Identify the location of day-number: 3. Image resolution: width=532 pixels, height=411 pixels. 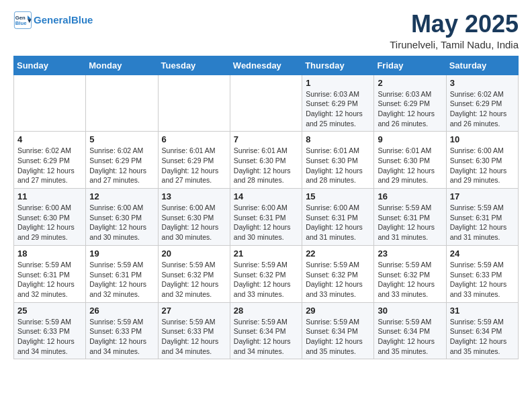
(482, 83).